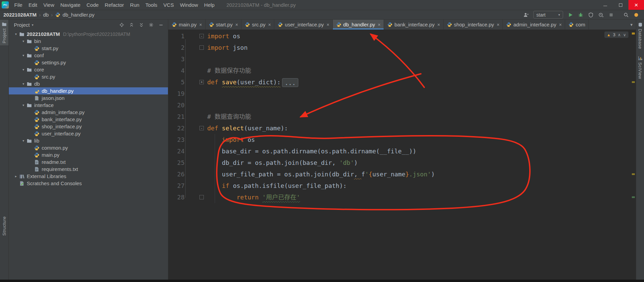 The height and width of the screenshot is (282, 644). What do you see at coordinates (22, 25) in the screenshot?
I see `project-panel-title: Project` at bounding box center [22, 25].